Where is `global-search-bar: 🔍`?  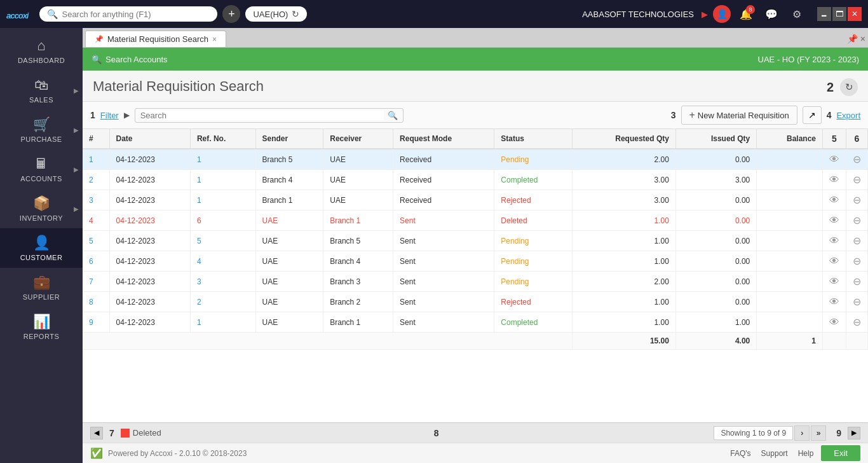
global-search-bar: 🔍 is located at coordinates (128, 14).